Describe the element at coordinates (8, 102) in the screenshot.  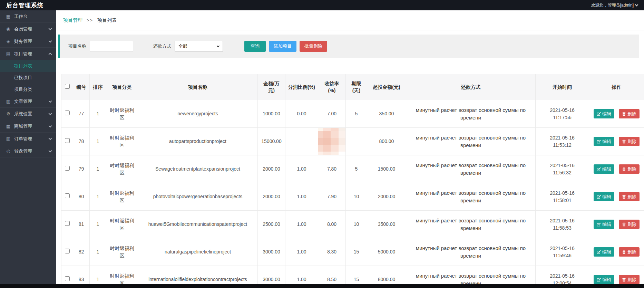
I see `articles-icon: ▥` at that location.